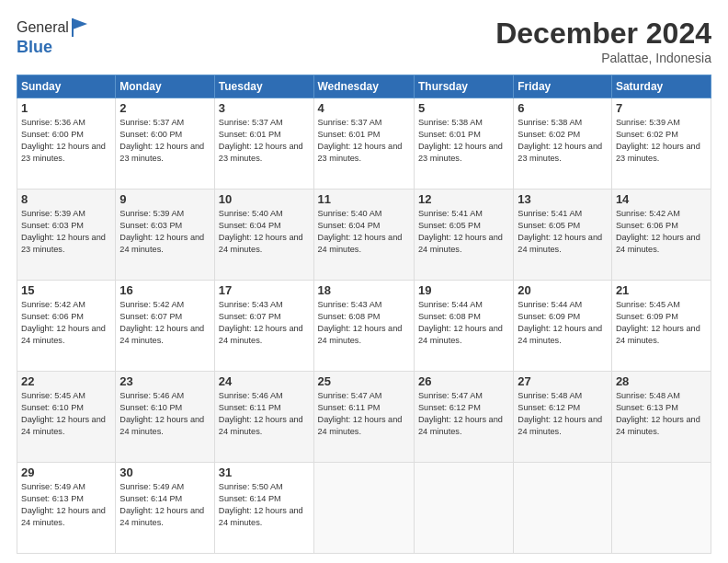 The image size is (728, 563). Describe the element at coordinates (463, 141) in the screenshot. I see `day-info: Sunrise: 5:38 AMSunset: 6:01 PMDaylight:…` at that location.